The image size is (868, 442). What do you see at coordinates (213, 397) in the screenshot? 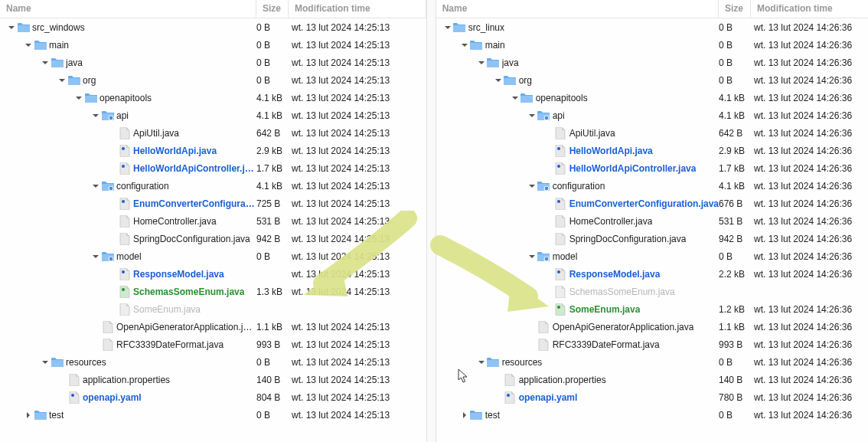
I see `tree-row: openapi.yaml804 Bwt. 13 lut 2024 14:25:1…` at bounding box center [213, 397].